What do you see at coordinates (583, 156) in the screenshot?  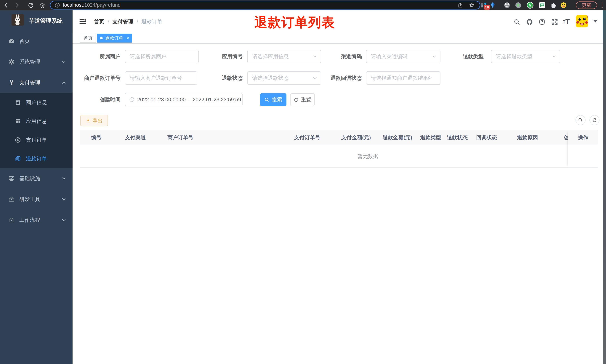 I see `fixed-column-body` at bounding box center [583, 156].